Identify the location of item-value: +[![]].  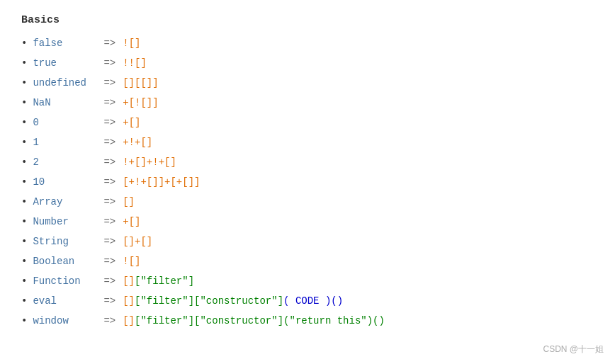
(140, 103).